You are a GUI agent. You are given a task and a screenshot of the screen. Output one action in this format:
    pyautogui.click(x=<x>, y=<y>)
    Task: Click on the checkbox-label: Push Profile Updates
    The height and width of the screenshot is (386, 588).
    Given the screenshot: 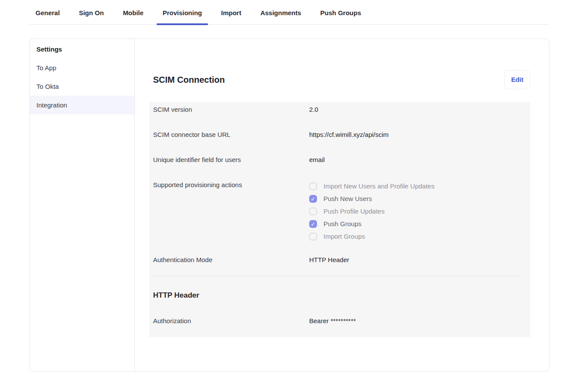 What is the action you would take?
    pyautogui.click(x=354, y=211)
    